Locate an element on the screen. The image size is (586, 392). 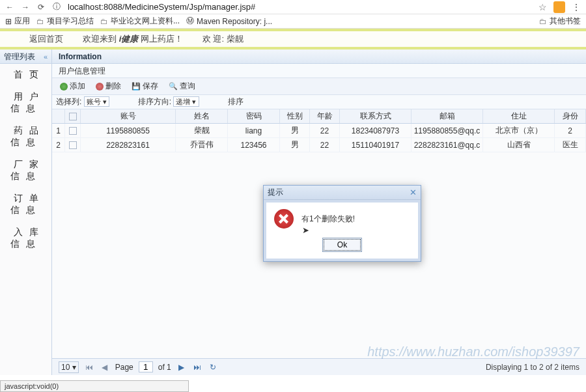
select-all-checkbox is located at coordinates (73, 117).